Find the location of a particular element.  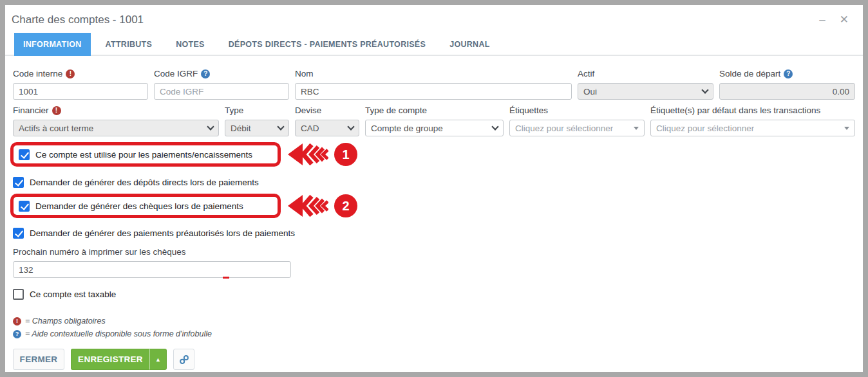

financier-select: Actifs à court terme is located at coordinates (116, 128).